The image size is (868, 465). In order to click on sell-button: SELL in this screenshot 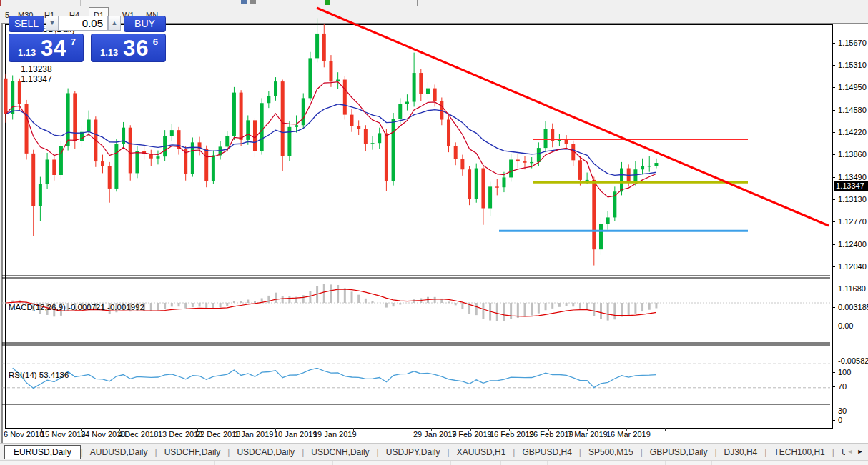, I will do `click(26, 24)`.